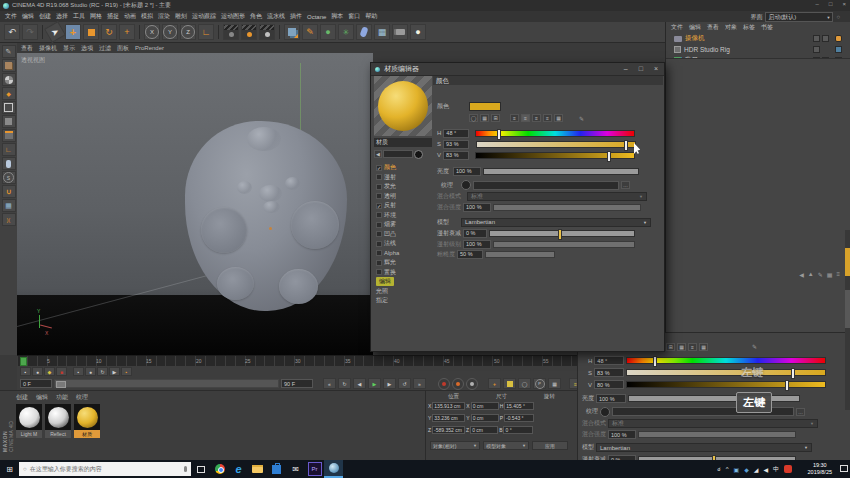 Image resolution: width=850 pixels, height=478 pixels. What do you see at coordinates (811, 274) in the screenshot?
I see `parent-up-icon: ▲` at bounding box center [811, 274].